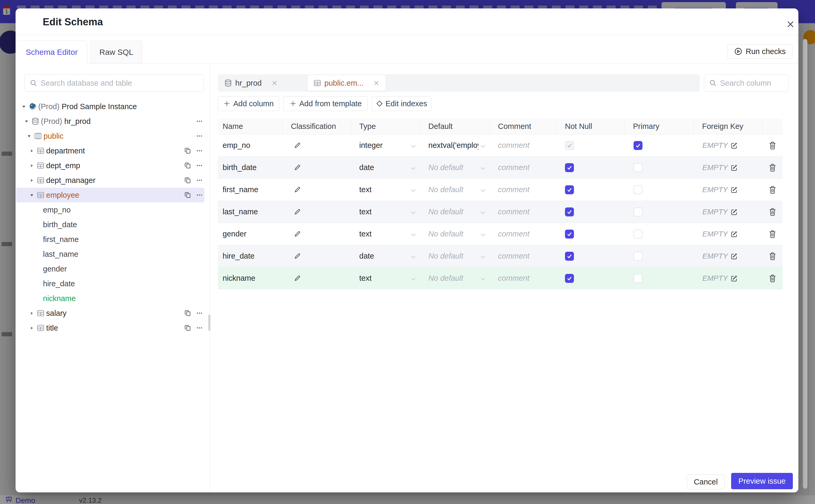 This screenshot has width=815, height=504. What do you see at coordinates (760, 51) in the screenshot?
I see `run-checks-button: Run checks` at bounding box center [760, 51].